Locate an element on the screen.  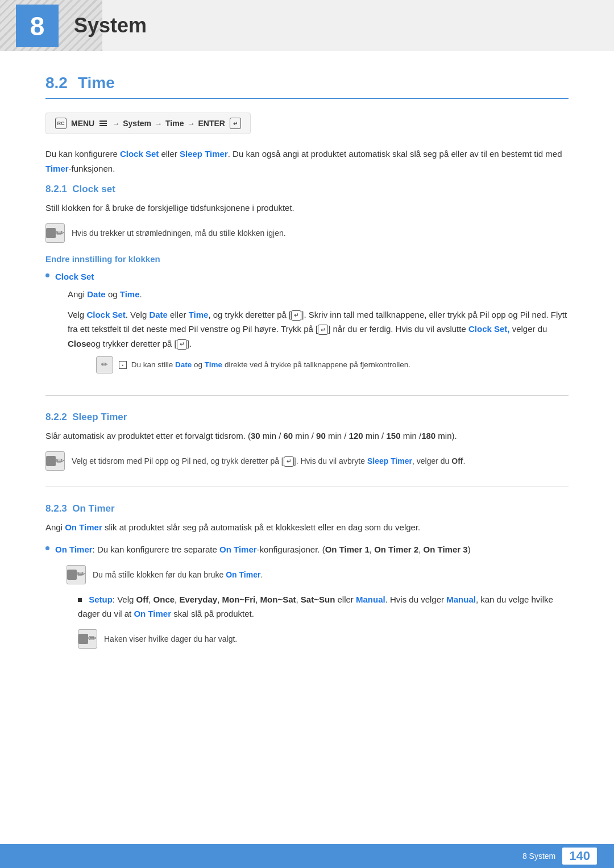
section-heading: 8.2 Time is located at coordinates (307, 86).